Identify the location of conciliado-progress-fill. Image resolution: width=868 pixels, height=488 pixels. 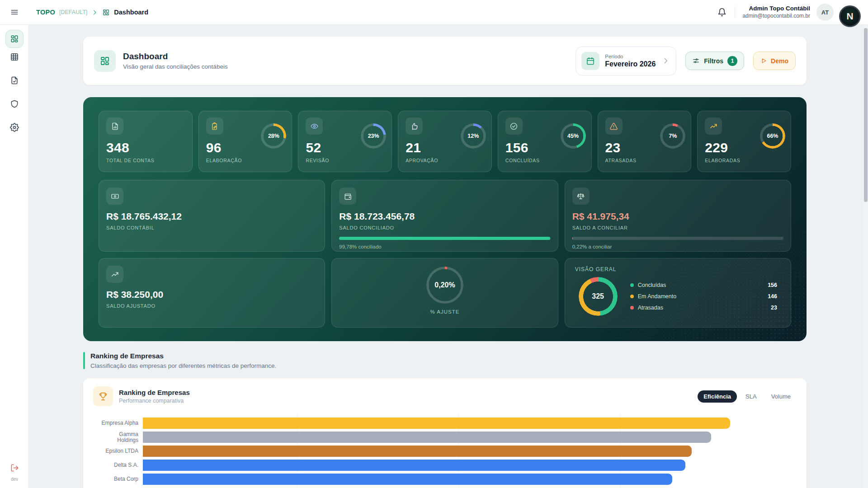
(444, 239).